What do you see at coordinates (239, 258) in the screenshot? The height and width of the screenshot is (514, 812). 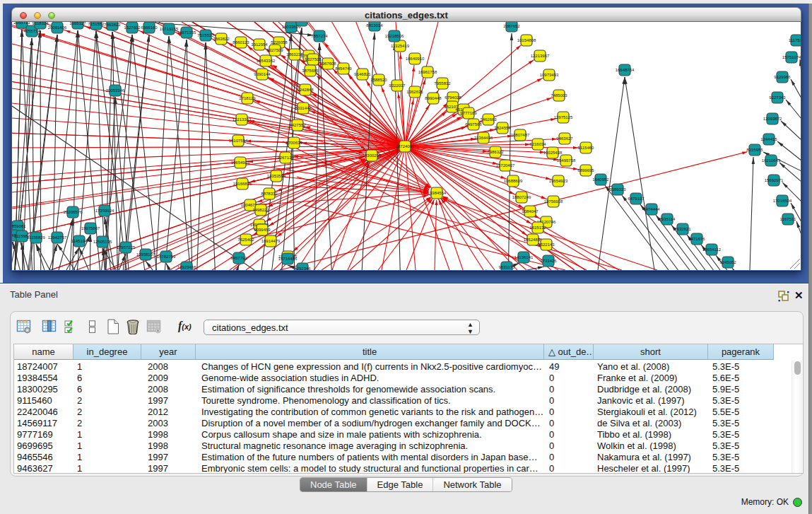 I see `svg-text: 9457791` at bounding box center [239, 258].